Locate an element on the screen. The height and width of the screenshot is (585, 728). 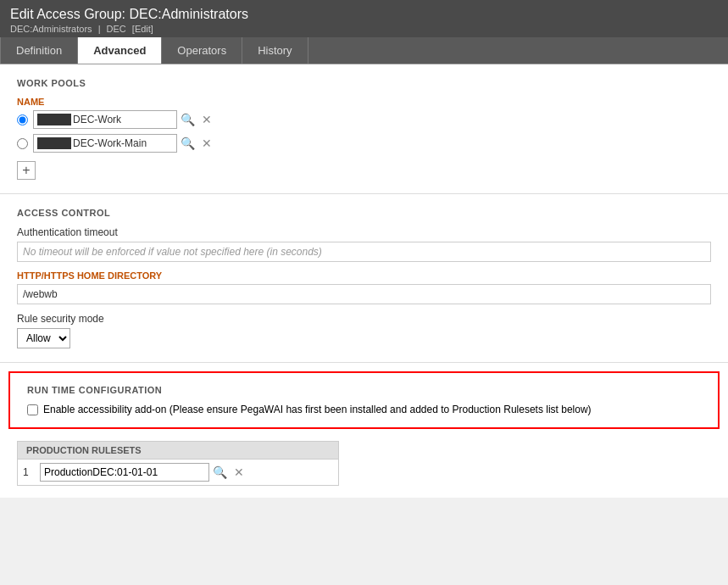
title-bar: Edit Access Group: DEC:Administrators DE… is located at coordinates (364, 19).